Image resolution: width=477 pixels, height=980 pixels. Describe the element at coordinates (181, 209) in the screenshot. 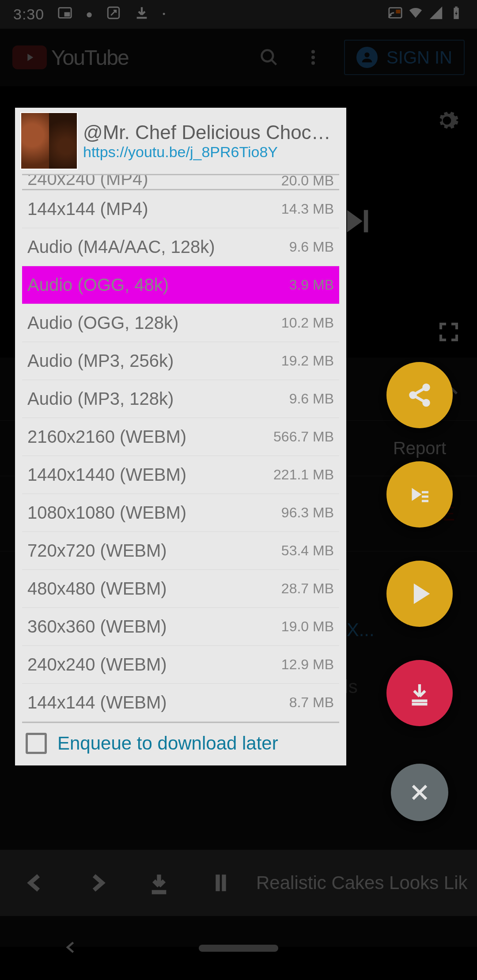

I see `list-item: 144x144 (MP4)14.3 MB` at that location.